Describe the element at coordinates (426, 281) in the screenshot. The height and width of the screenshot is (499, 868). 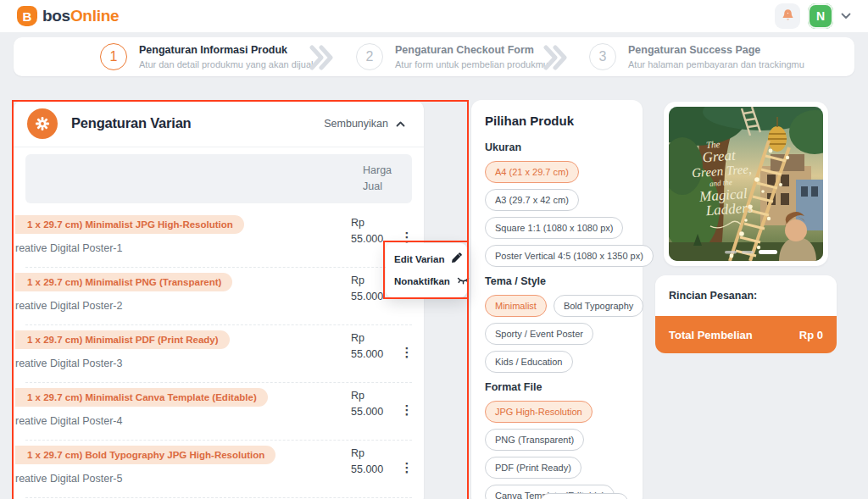
I see `deactivate-menu-item: Nonaktifkan` at that location.